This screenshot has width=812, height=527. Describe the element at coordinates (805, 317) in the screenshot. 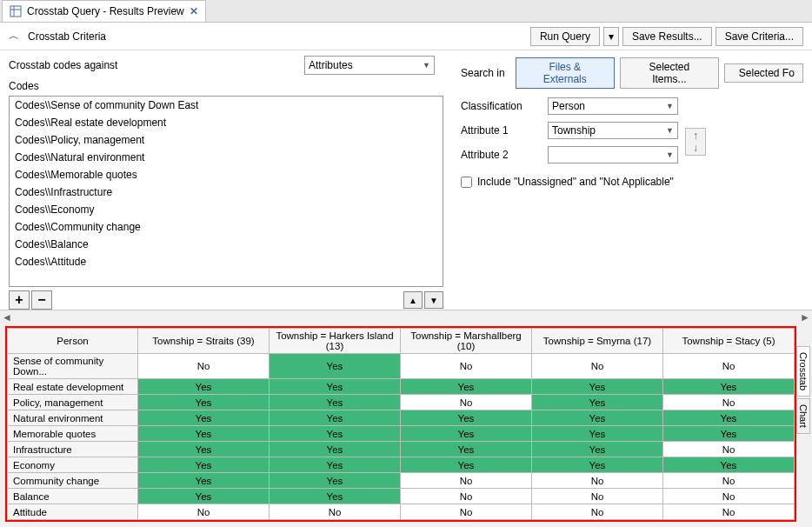

I see `scroll-right-icon: ►` at that location.